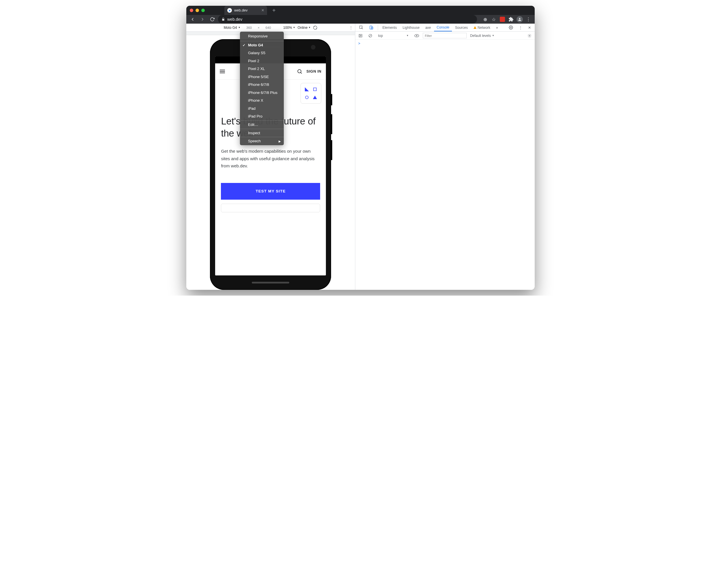 The image size is (721, 588). Describe the element at coordinates (271, 28) in the screenshot. I see `device-toolbar: Moto G4 ▼ 360 × 640 100% ▼ Online ▼` at that location.